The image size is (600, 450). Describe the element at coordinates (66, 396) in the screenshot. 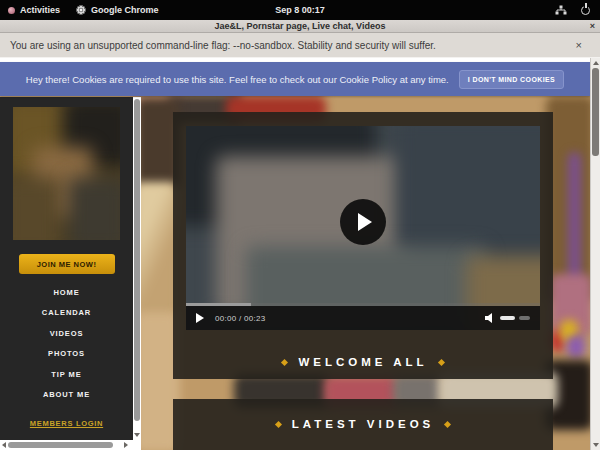

I see `sidebar-item-about-me: ABOUT ME` at that location.